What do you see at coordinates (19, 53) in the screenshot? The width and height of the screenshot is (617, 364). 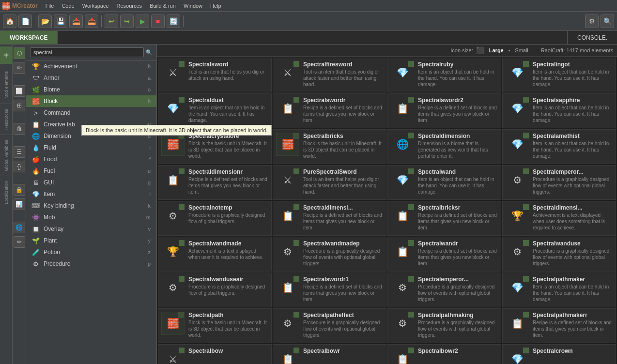 I see `side-mod-icon-btn: ⬡` at bounding box center [19, 53].